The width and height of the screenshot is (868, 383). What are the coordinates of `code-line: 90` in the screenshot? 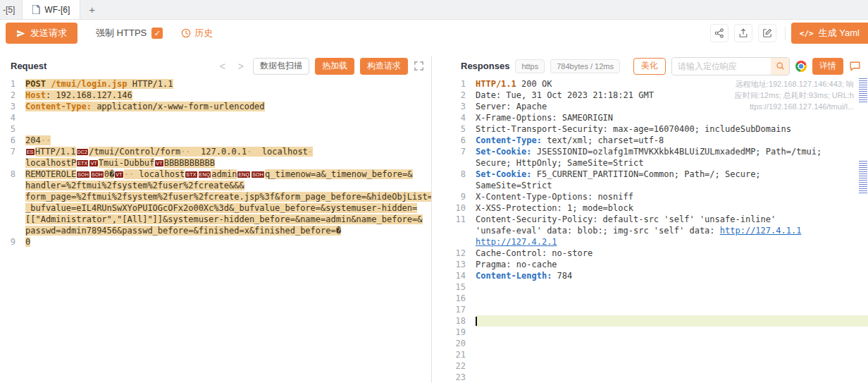 It's located at (216, 242).